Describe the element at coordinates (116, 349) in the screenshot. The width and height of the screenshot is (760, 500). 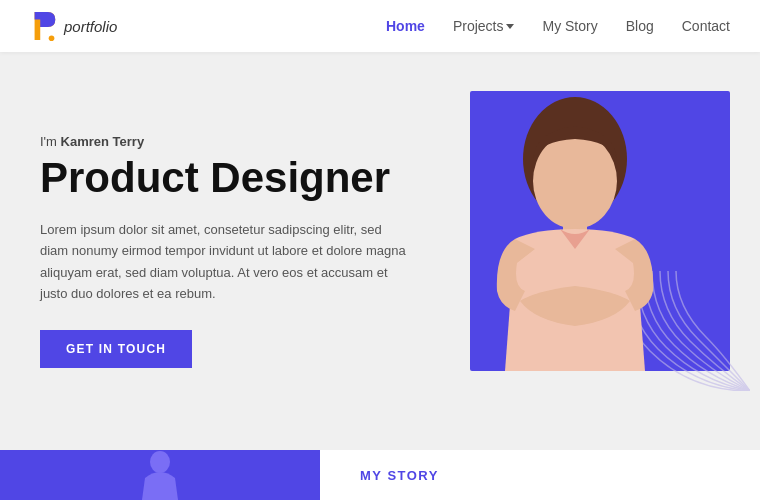
I see `get-in-touch-button: GET IN TOUCH` at that location.